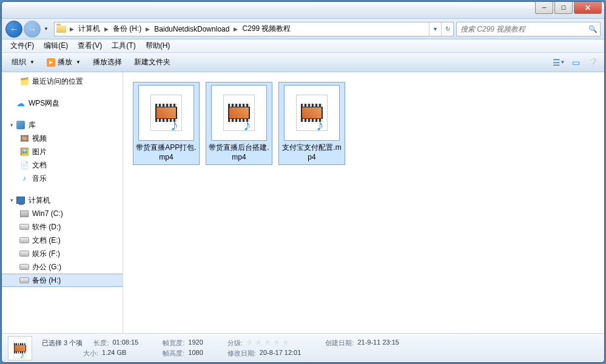 The height and width of the screenshot is (364, 606). What do you see at coordinates (64, 62) in the screenshot?
I see `play-button: ▶播放▼` at bounding box center [64, 62].